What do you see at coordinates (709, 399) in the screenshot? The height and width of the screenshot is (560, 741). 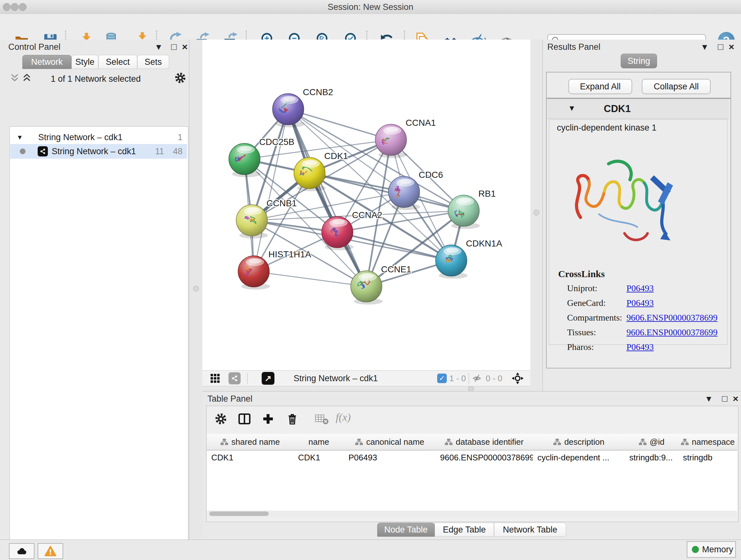 I see `table-panel-collapse-icon: ▼` at bounding box center [709, 399].